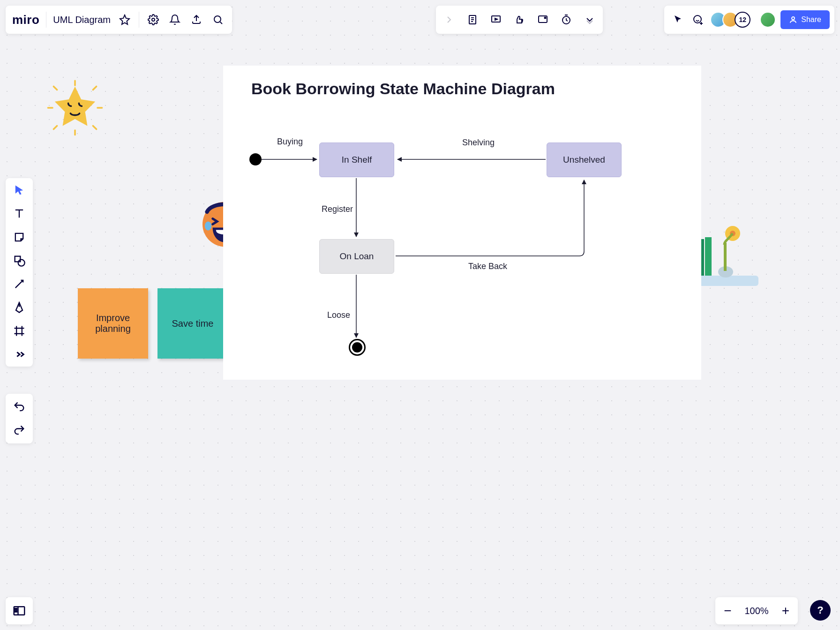 The image size is (840, 630). I want to click on transition-register: Register, so click(338, 209).